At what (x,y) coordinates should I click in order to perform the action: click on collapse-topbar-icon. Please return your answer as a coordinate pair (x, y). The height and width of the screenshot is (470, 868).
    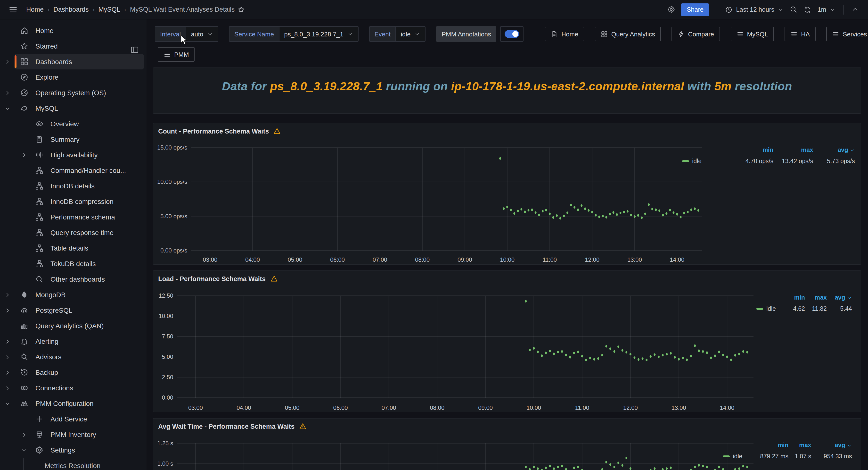
    Looking at the image, I should click on (855, 9).